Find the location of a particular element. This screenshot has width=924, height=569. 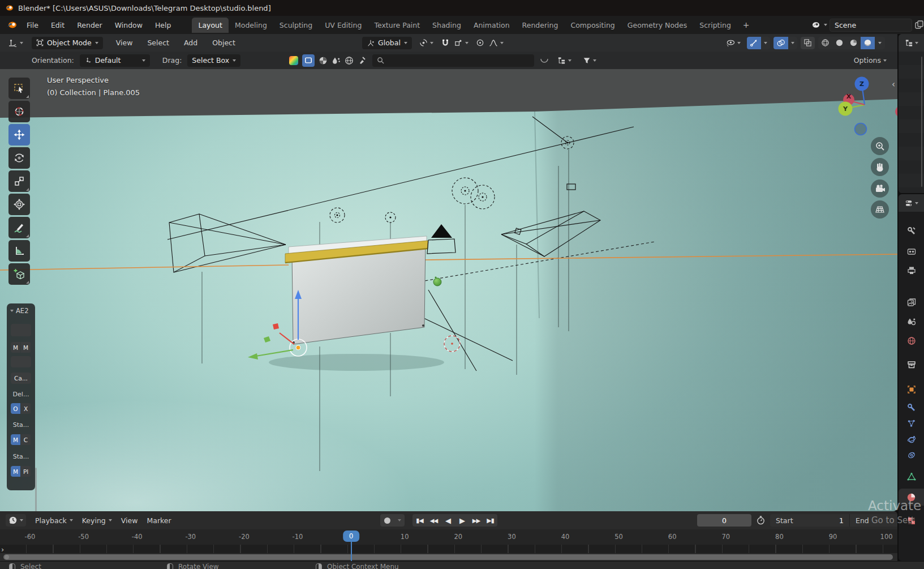

gizmo-toggle is located at coordinates (754, 43).